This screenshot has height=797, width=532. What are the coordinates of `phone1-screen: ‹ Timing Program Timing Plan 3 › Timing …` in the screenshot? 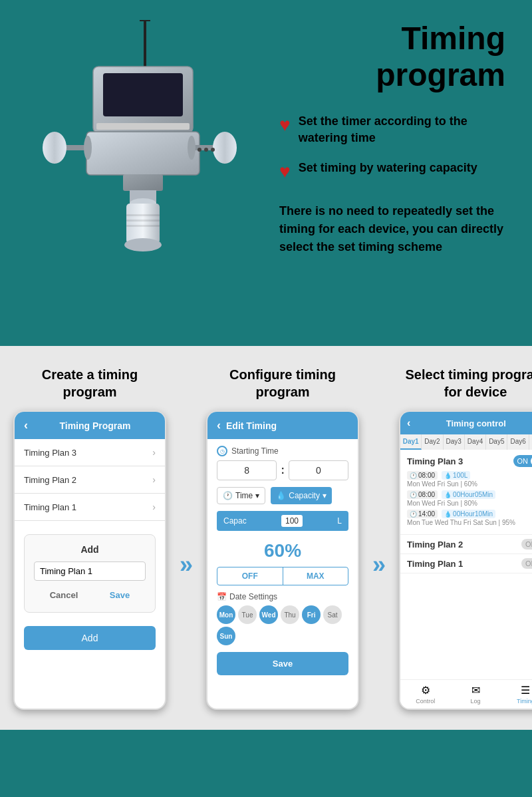 It's located at (90, 560).